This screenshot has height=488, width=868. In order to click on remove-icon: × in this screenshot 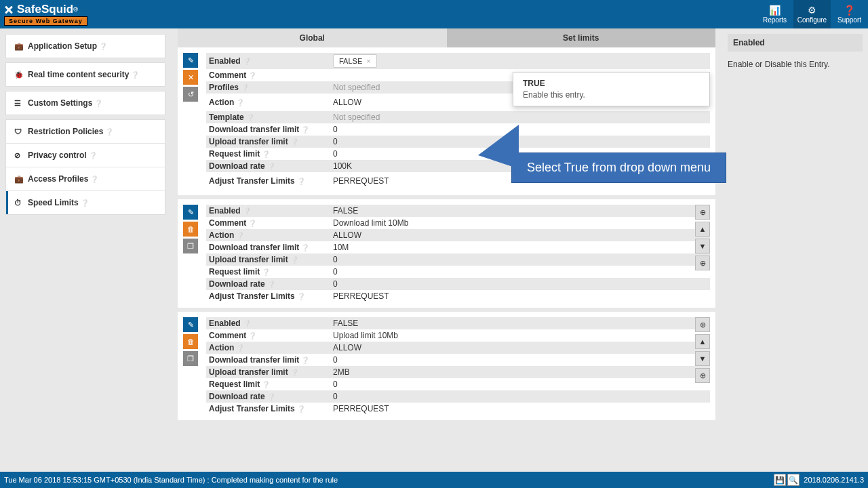, I will do `click(368, 61)`.